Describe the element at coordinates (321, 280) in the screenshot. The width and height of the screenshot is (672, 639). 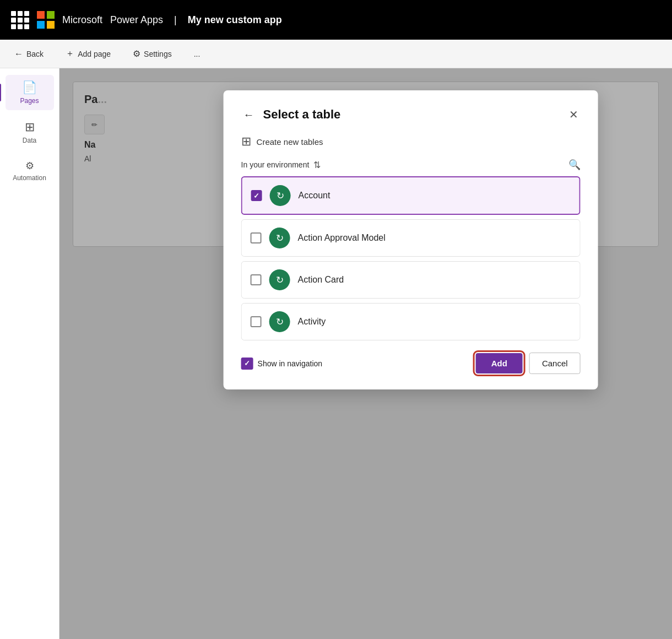
I see `action-card-table-name: Action Card` at that location.